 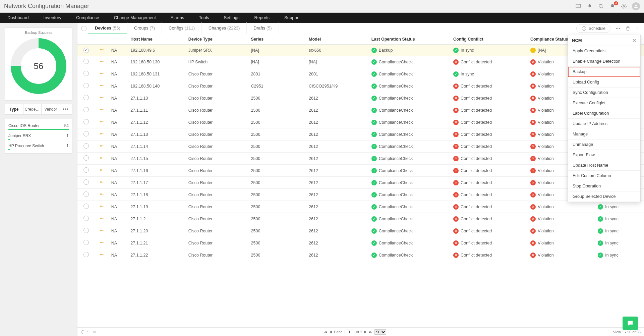 What do you see at coordinates (578, 6) in the screenshot?
I see `present-icon` at bounding box center [578, 6].